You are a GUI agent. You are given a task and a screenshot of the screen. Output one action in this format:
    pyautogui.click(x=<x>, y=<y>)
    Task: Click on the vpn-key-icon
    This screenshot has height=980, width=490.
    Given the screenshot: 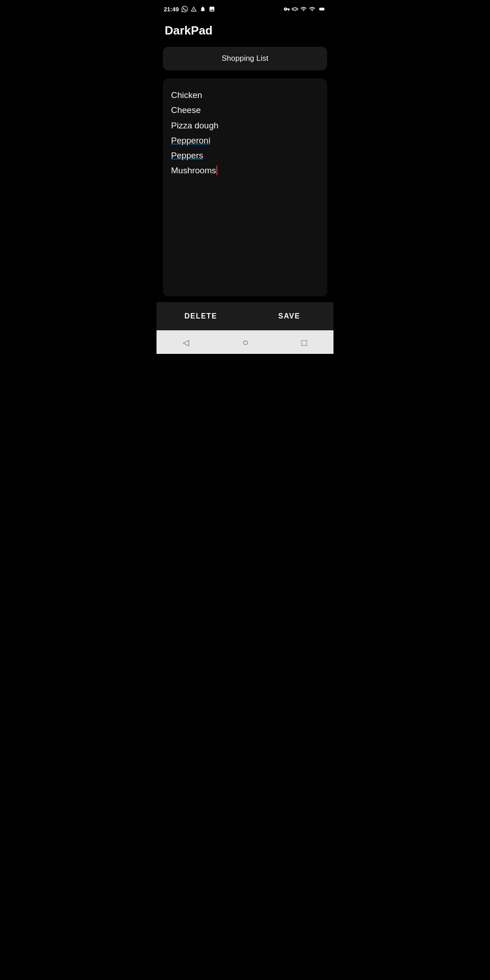 What is the action you would take?
    pyautogui.click(x=287, y=9)
    